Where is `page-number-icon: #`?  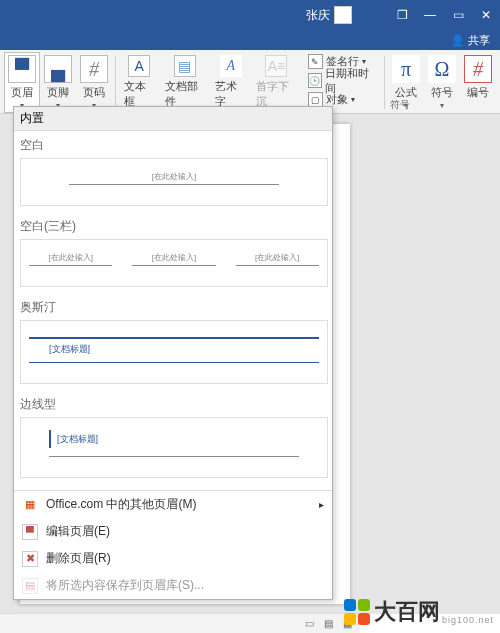 page-number-icon: # is located at coordinates (94, 69).